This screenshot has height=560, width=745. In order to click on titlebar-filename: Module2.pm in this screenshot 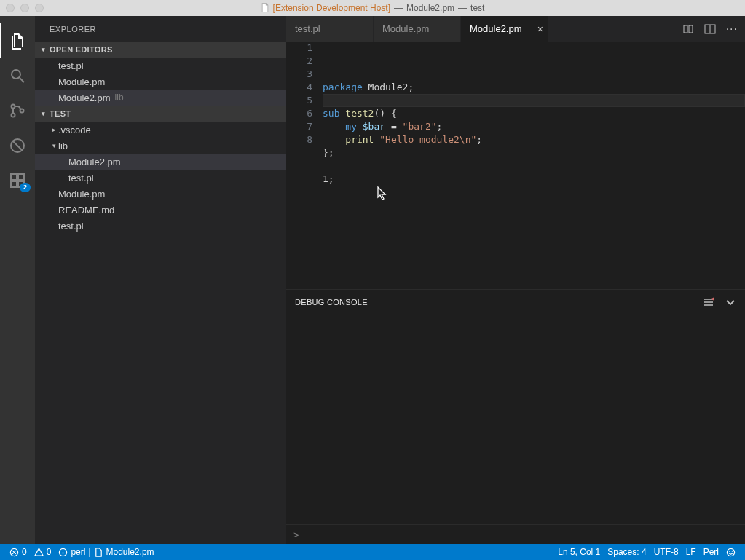, I will do `click(430, 8)`.